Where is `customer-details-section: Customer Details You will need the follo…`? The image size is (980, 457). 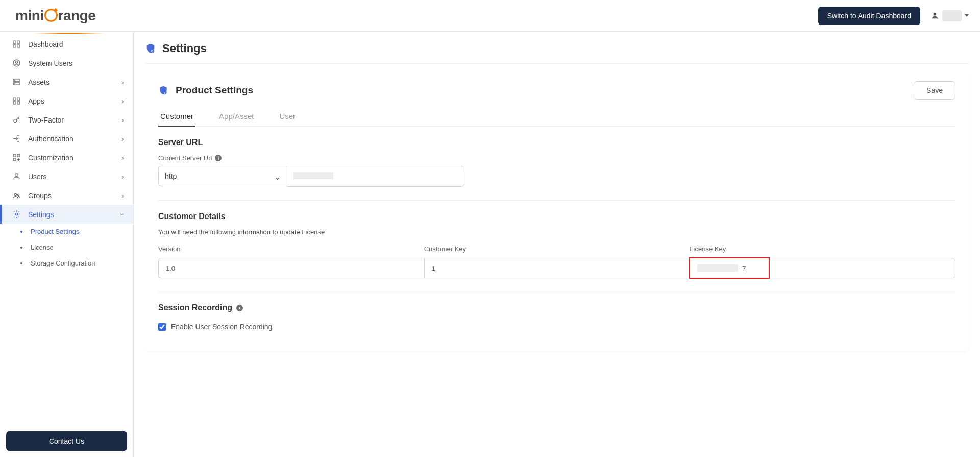
customer-details-section: Customer Details You will need the follo… is located at coordinates (557, 245).